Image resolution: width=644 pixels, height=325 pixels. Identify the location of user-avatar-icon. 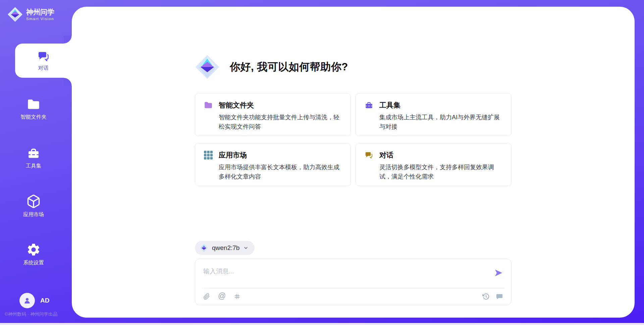
(27, 301).